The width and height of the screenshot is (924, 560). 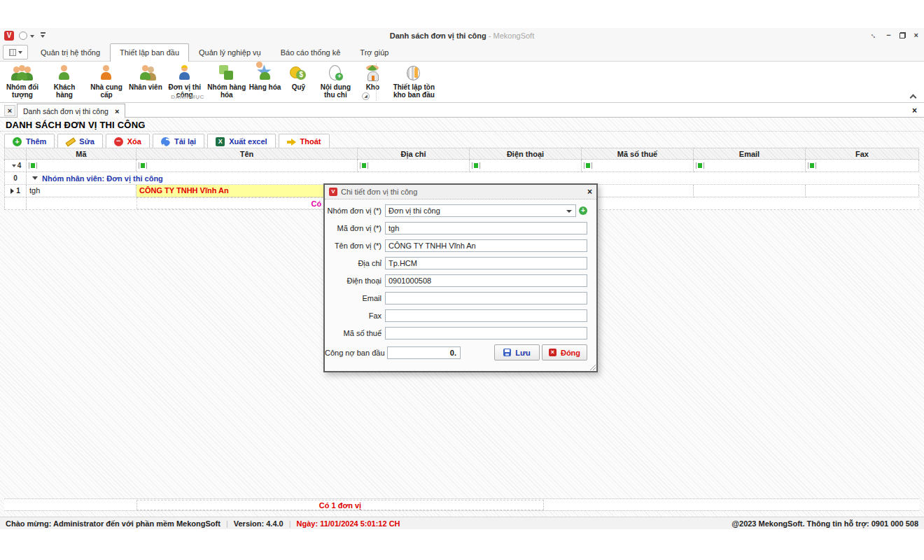 What do you see at coordinates (462, 505) in the screenshot?
I see `grid-footer-row: Có 1 đơn vị` at bounding box center [462, 505].